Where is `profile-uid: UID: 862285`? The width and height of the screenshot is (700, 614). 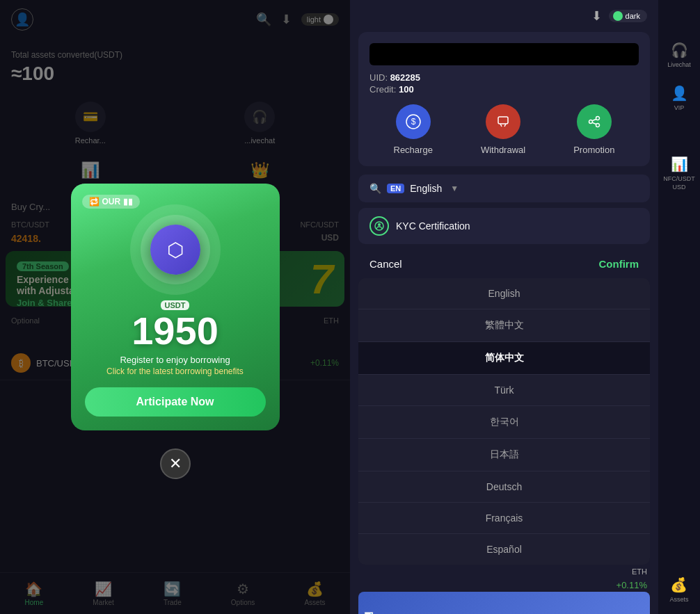 profile-uid: UID: 862285 is located at coordinates (504, 78).